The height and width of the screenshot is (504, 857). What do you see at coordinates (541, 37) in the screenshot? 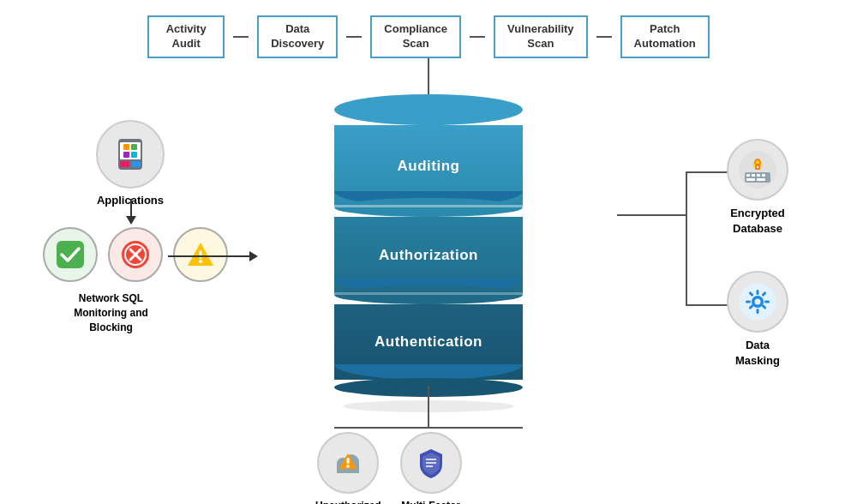
I see `top-box-vulnerability-scan: VulnerabilityScan` at bounding box center [541, 37].